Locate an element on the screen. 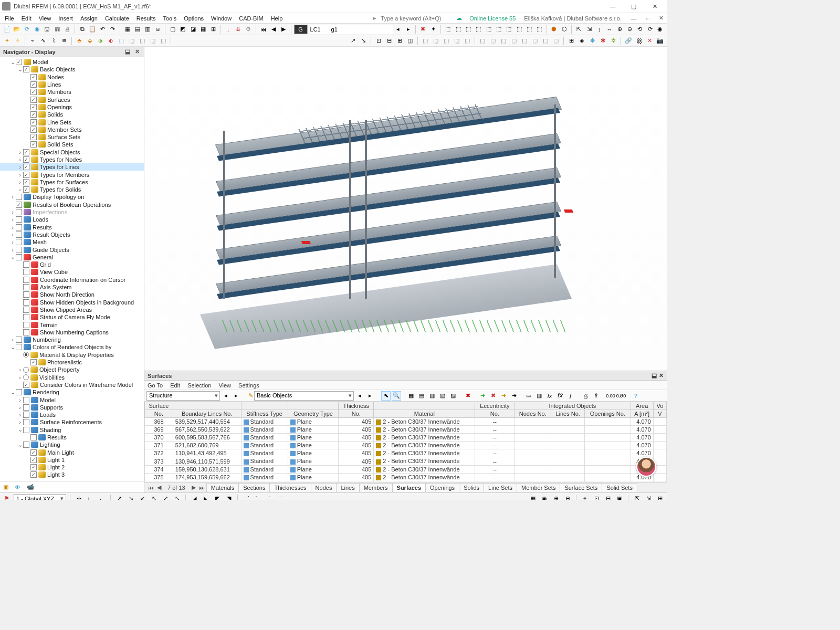 The height and width of the screenshot is (630, 840). t4-icon: ⬚ is located at coordinates (479, 29).